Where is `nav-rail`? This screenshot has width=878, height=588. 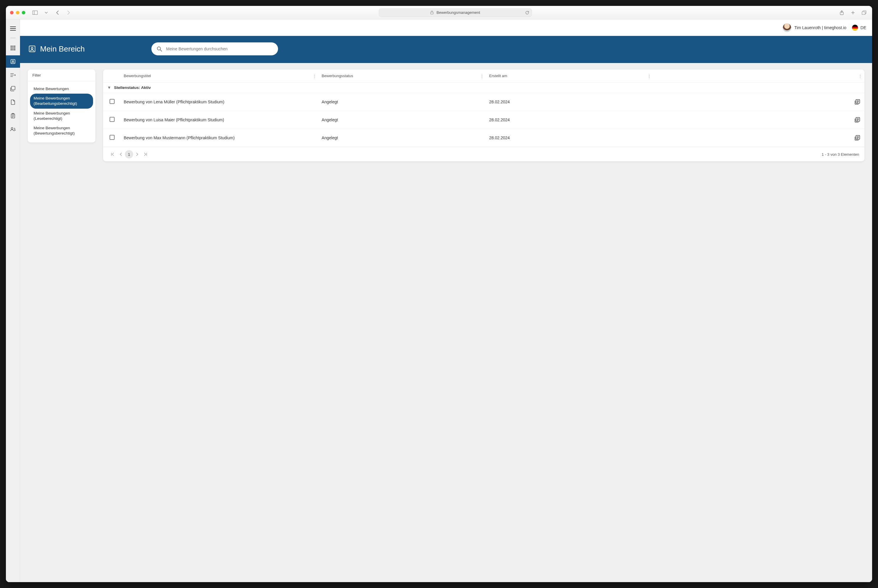
nav-rail is located at coordinates (13, 301).